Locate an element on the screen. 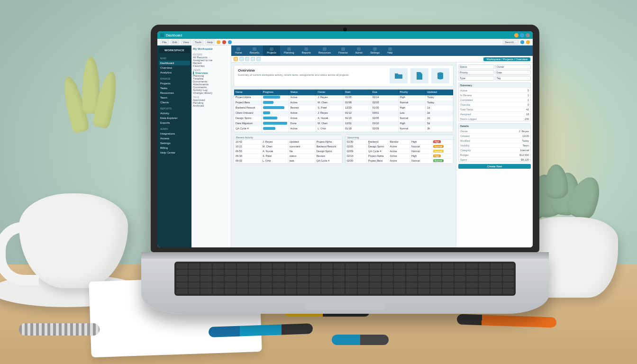  table-cell: Design Sprint is located at coordinates (248, 118).